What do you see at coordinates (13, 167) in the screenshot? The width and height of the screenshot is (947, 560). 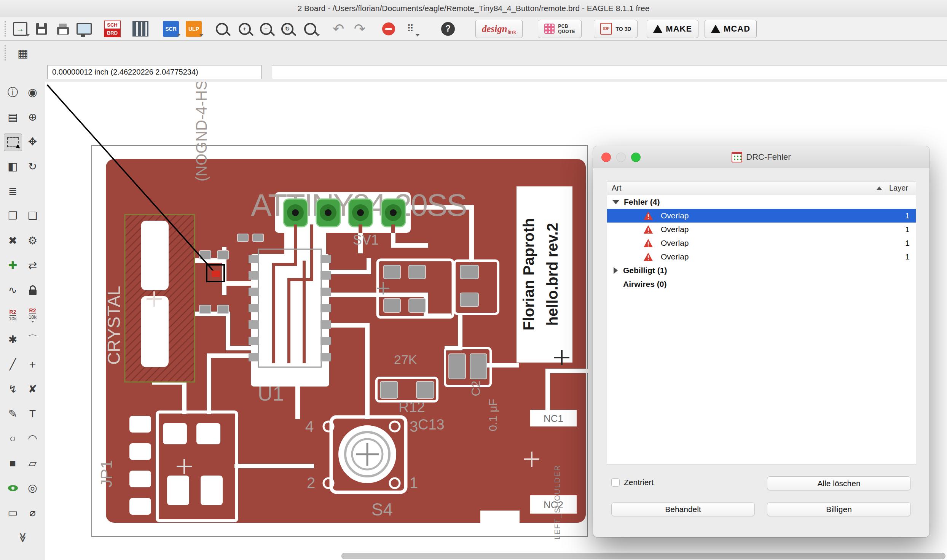 I see `mirror-tool: ◧` at bounding box center [13, 167].